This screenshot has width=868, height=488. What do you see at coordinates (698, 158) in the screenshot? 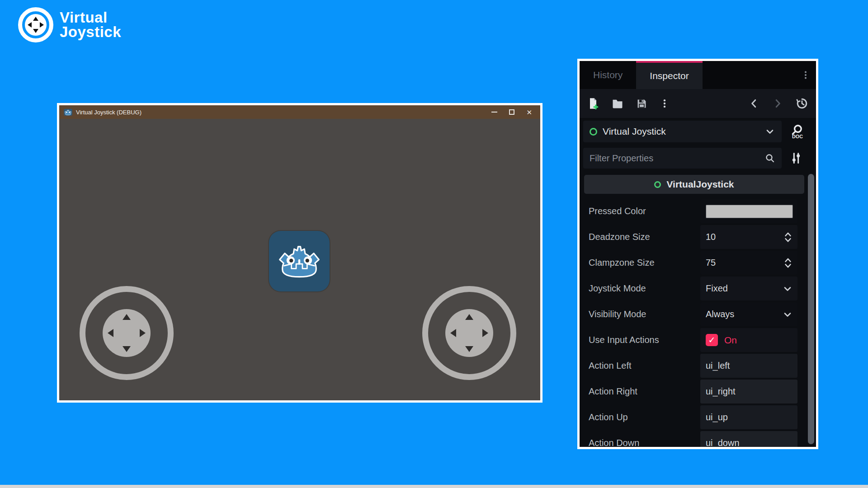
I see `filter-row` at bounding box center [698, 158].